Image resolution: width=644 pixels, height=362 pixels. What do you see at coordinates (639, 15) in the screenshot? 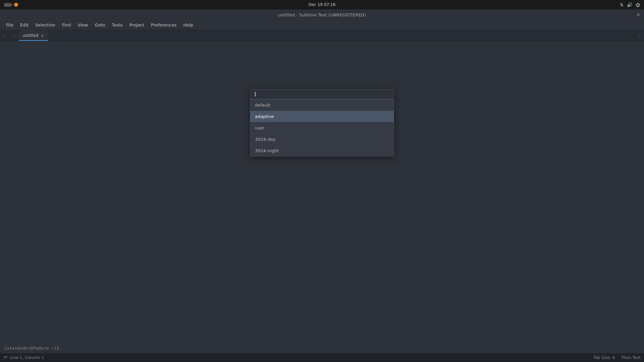
I see `window-close-button: ×` at bounding box center [639, 15].